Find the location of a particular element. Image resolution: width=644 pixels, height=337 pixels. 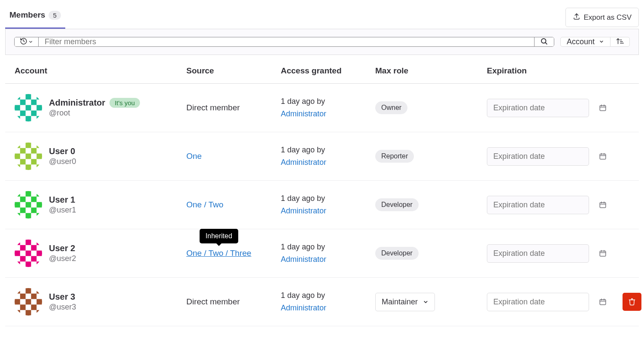

tab-members: Members 5 is located at coordinates (35, 16).